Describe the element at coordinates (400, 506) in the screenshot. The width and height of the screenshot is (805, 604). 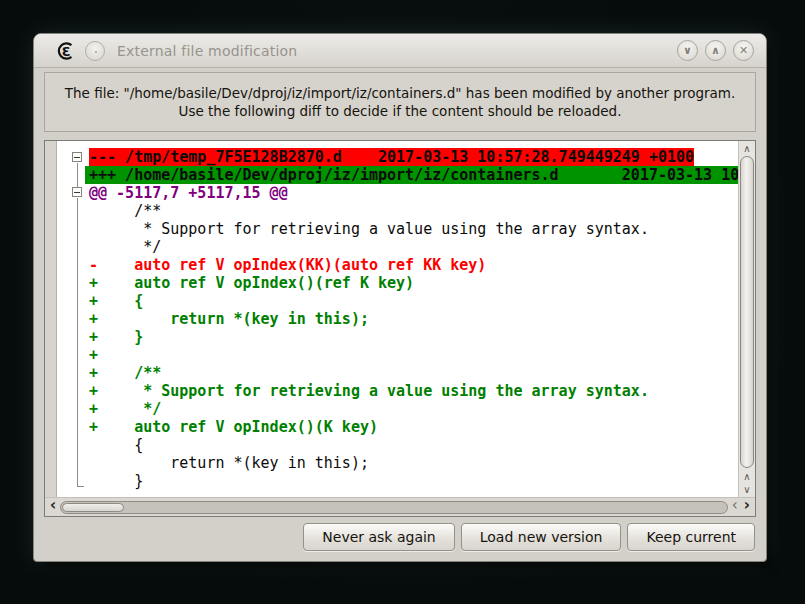
I see `horizontal-scrollbar: ‹ ‹ ›` at that location.